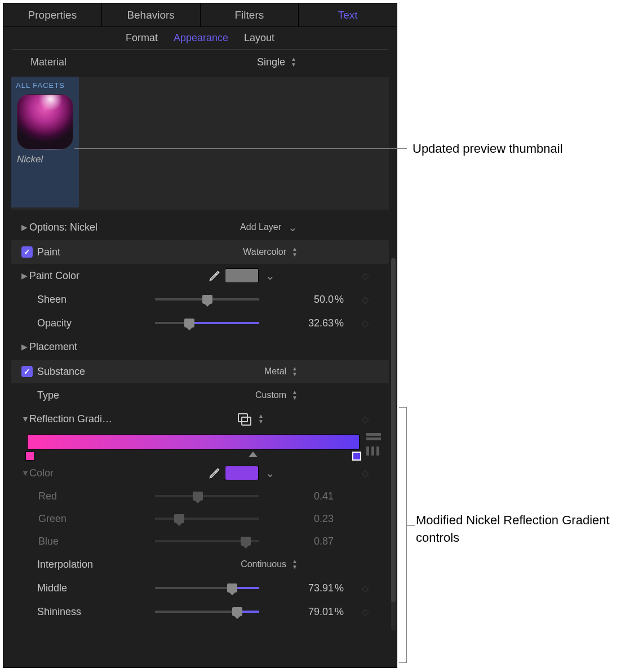 The height and width of the screenshot is (672, 643). I want to click on opacity-slider, so click(207, 323).